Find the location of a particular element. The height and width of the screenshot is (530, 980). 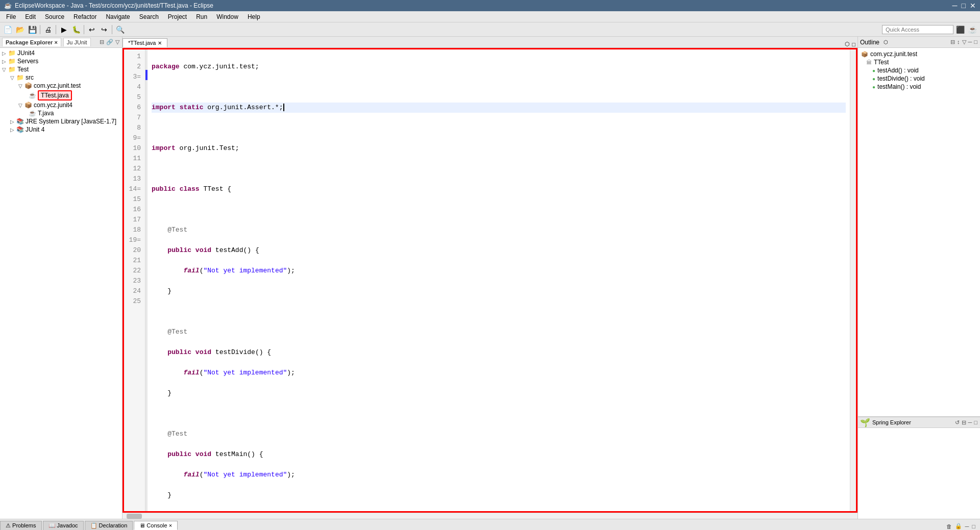

arrow-junit4: ▷ is located at coordinates (5, 53).